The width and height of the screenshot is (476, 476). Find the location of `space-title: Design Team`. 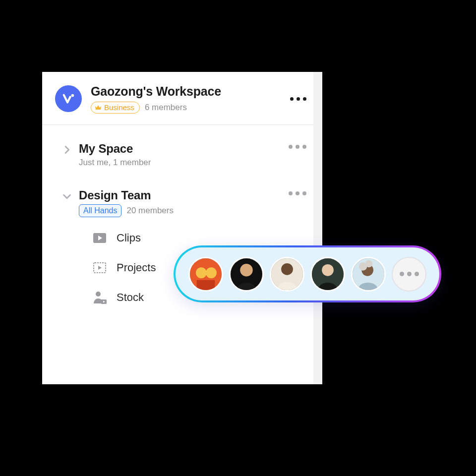

space-title: Design Team is located at coordinates (182, 195).